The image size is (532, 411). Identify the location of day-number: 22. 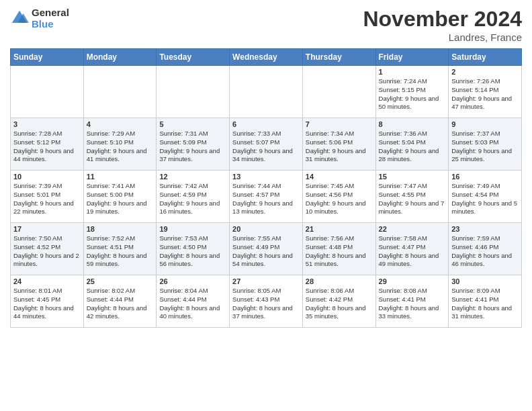
(412, 229).